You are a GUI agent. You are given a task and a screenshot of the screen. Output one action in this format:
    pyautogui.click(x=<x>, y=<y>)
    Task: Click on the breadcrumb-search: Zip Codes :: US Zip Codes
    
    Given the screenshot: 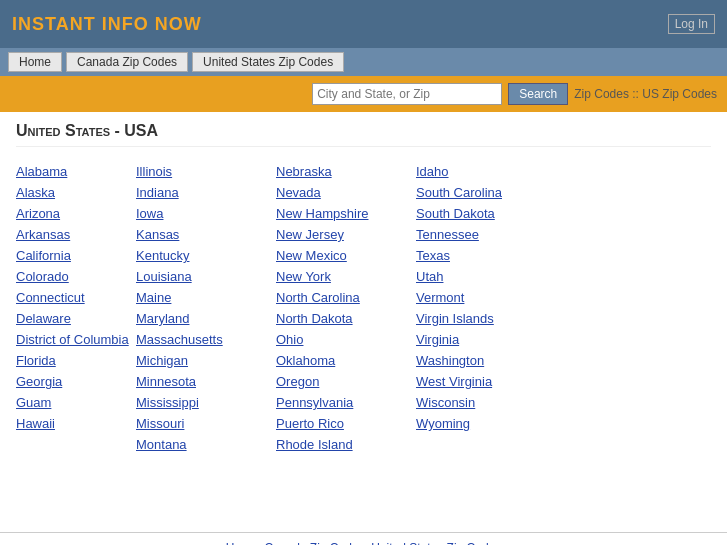 What is the action you would take?
    pyautogui.click(x=646, y=94)
    